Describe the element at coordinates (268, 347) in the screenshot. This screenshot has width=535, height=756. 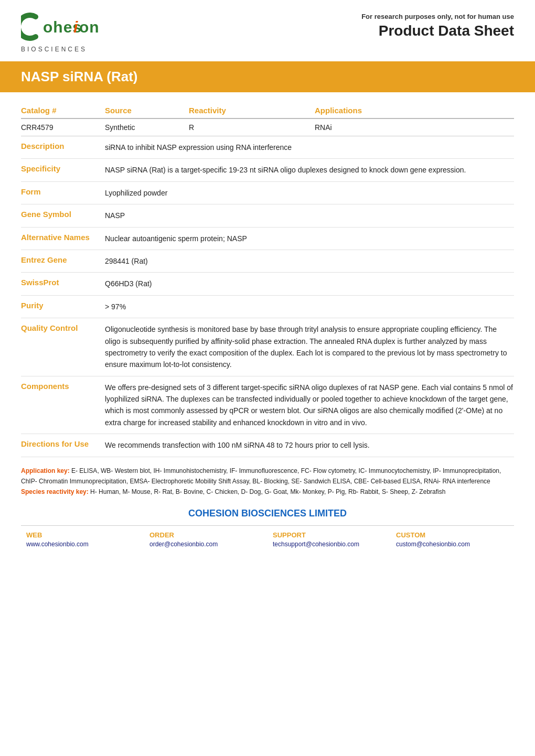
I see `quality-control-row: Quality Control Oligonucleotide synthesi…` at that location.